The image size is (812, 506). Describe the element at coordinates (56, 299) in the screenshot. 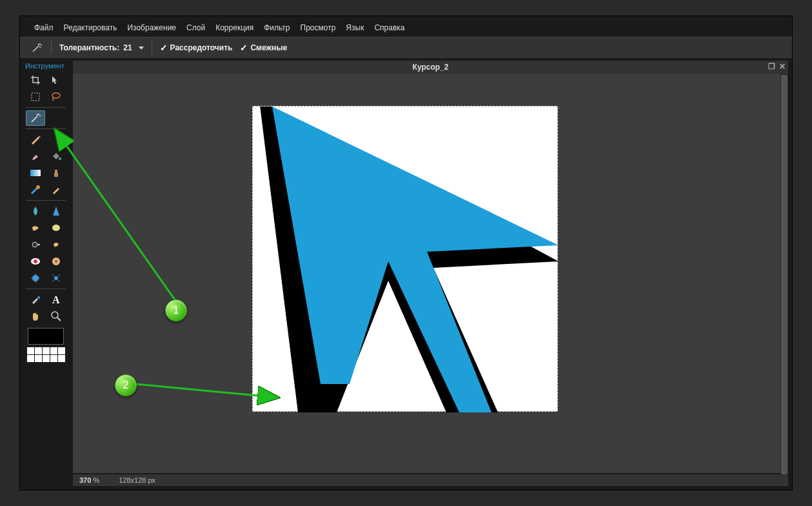

I see `svg-text: A` at that location.